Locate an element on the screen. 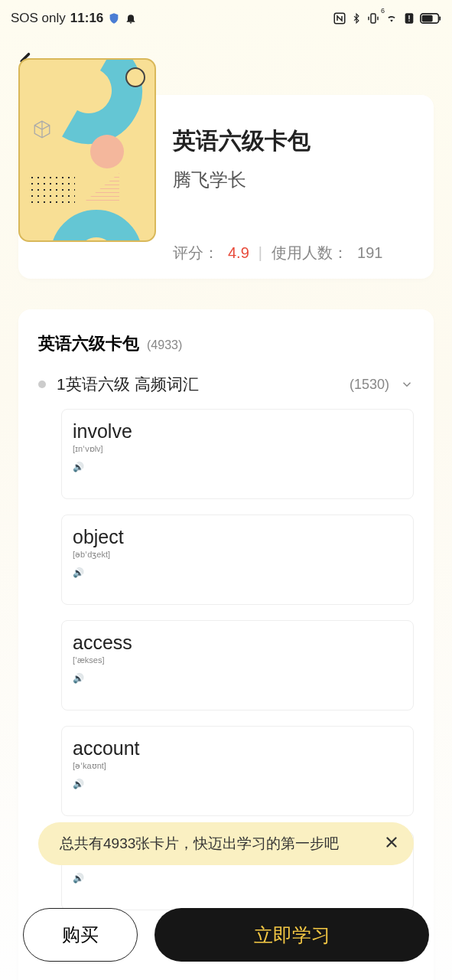 Image resolution: width=452 pixels, height=980 pixels. study-button: 立即学习 is located at coordinates (292, 935).